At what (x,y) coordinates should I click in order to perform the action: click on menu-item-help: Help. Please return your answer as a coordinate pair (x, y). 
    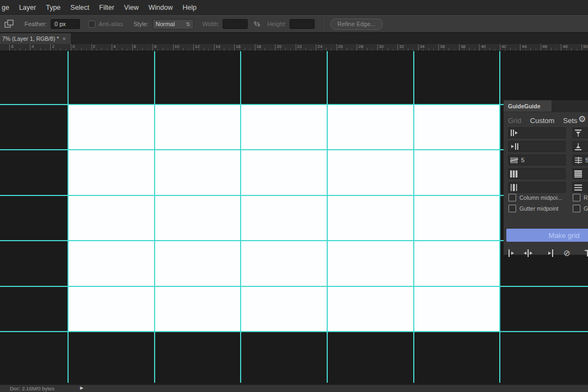
    Looking at the image, I should click on (189, 8).